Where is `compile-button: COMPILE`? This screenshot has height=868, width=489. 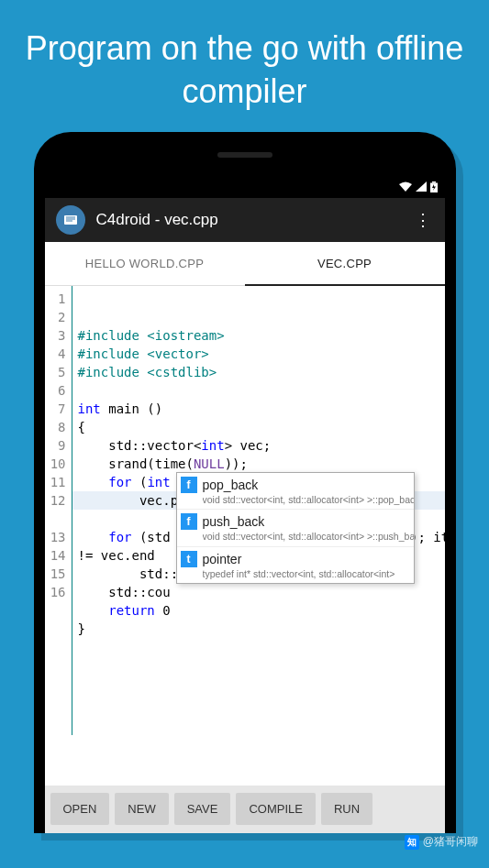 compile-button: COMPILE is located at coordinates (275, 808).